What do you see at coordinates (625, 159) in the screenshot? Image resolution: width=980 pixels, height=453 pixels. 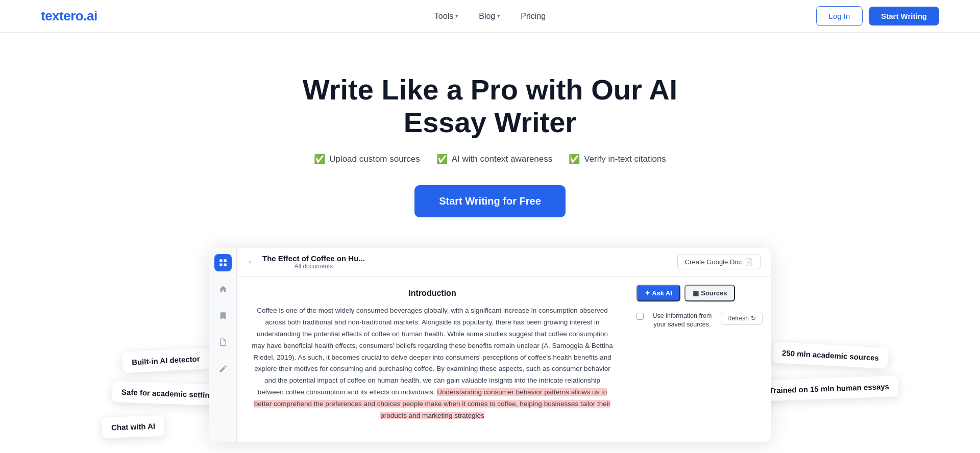 I see `feature-text-3: Verify in-text citations` at bounding box center [625, 159].